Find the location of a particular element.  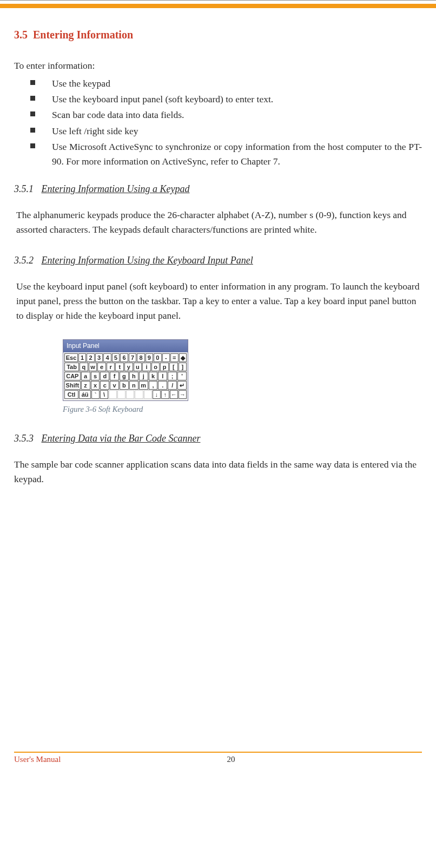

keyboard-key: ] is located at coordinates (183, 367).